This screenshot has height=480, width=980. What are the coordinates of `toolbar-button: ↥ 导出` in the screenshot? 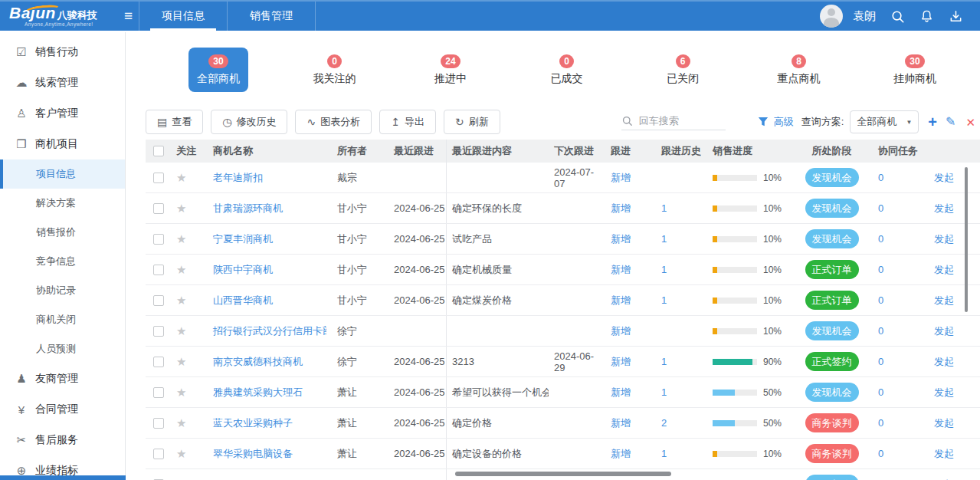 It's located at (408, 122).